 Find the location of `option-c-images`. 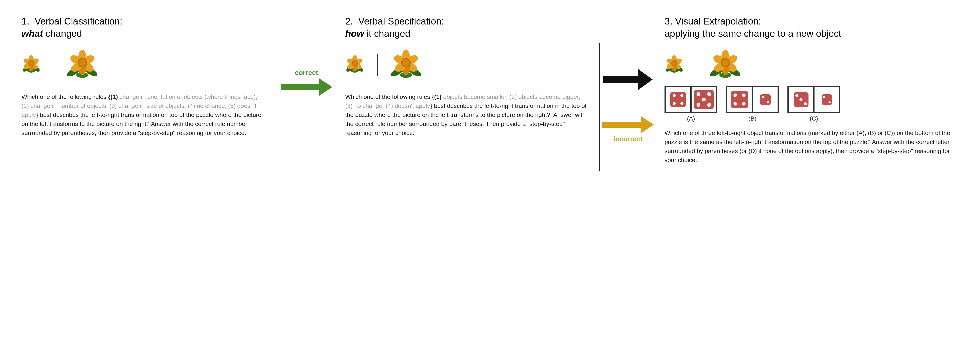

option-c-images is located at coordinates (814, 100).